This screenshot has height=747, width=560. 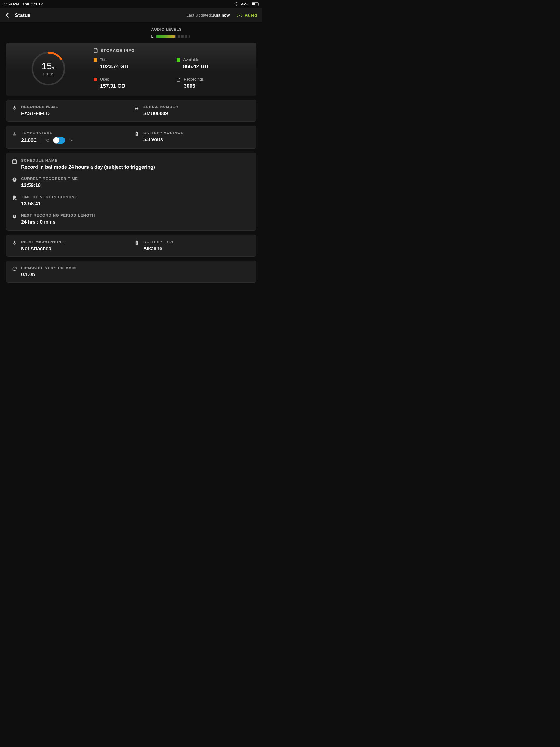 I want to click on battery-type-value: Alkaline, so click(x=159, y=249).